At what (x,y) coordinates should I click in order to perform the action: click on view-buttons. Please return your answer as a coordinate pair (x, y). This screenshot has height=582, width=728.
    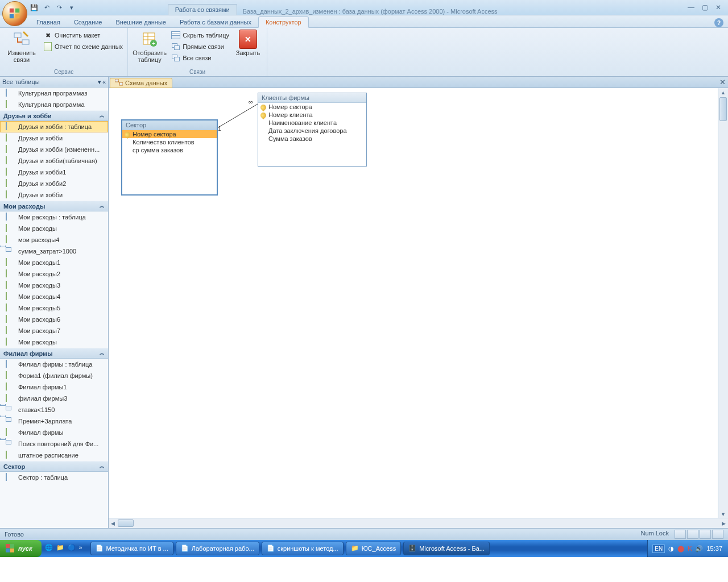
    Looking at the image, I should click on (699, 534).